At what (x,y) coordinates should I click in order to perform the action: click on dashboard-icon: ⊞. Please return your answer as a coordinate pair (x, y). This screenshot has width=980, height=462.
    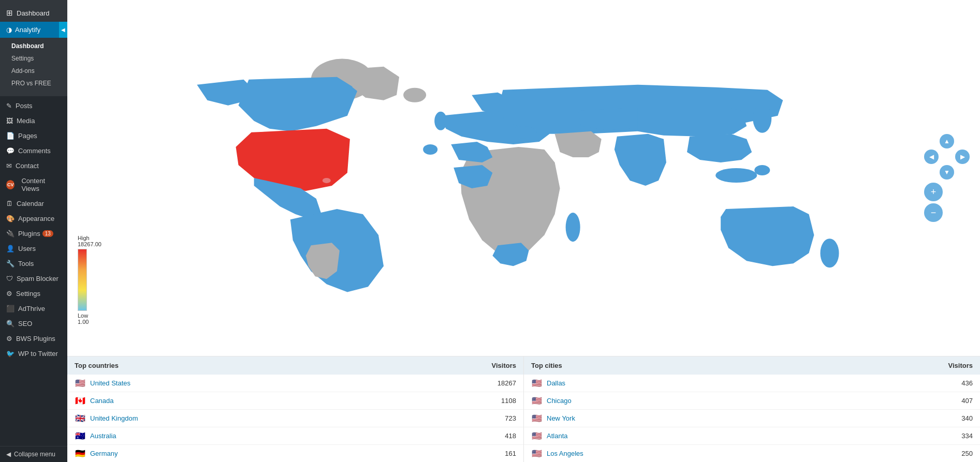
    Looking at the image, I should click on (9, 13).